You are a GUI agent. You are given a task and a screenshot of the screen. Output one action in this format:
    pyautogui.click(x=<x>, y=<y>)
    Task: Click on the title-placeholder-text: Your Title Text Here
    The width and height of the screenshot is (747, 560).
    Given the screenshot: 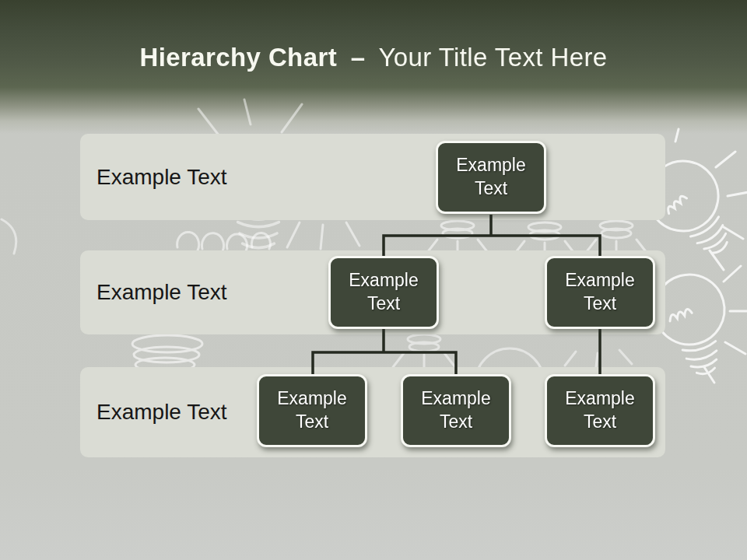 What is the action you would take?
    pyautogui.click(x=493, y=58)
    